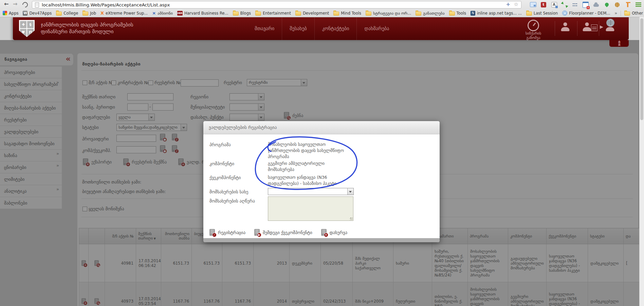 This screenshot has width=644, height=306. Describe the element at coordinates (434, 13) in the screenshot. I see `bookmark-label: განათლება` at that location.